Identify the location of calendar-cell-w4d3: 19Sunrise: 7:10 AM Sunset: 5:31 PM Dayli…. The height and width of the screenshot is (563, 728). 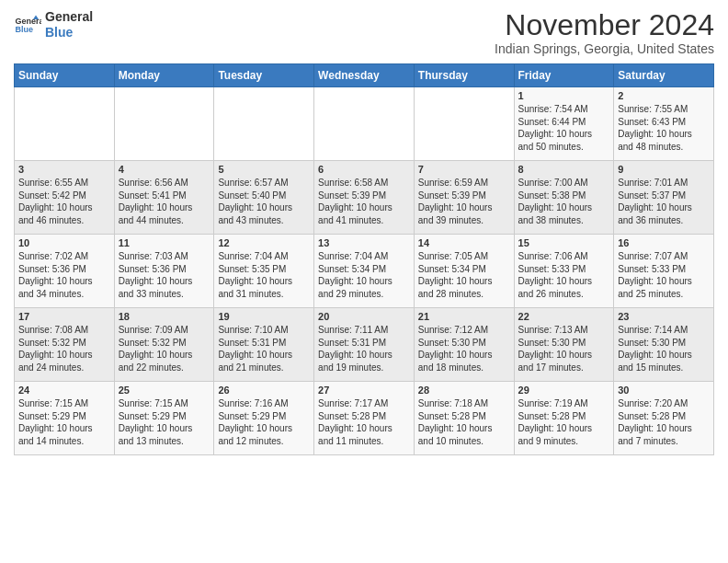
(265, 345).